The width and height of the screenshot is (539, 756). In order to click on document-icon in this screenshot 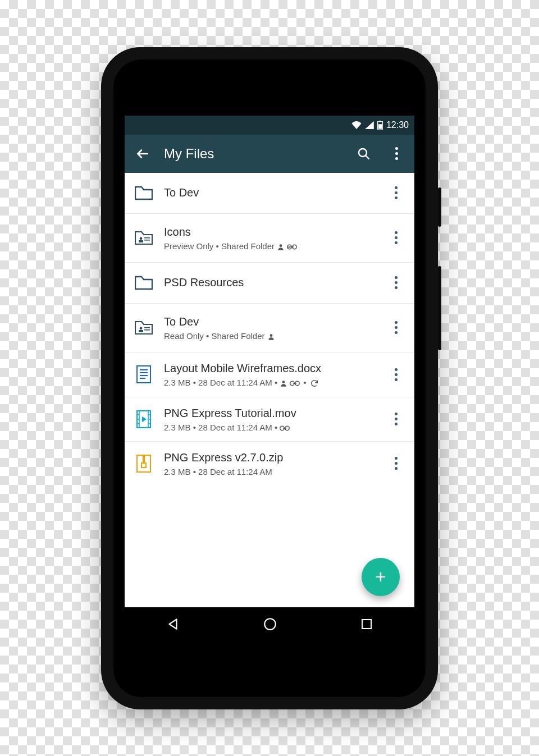, I will do `click(144, 374)`.